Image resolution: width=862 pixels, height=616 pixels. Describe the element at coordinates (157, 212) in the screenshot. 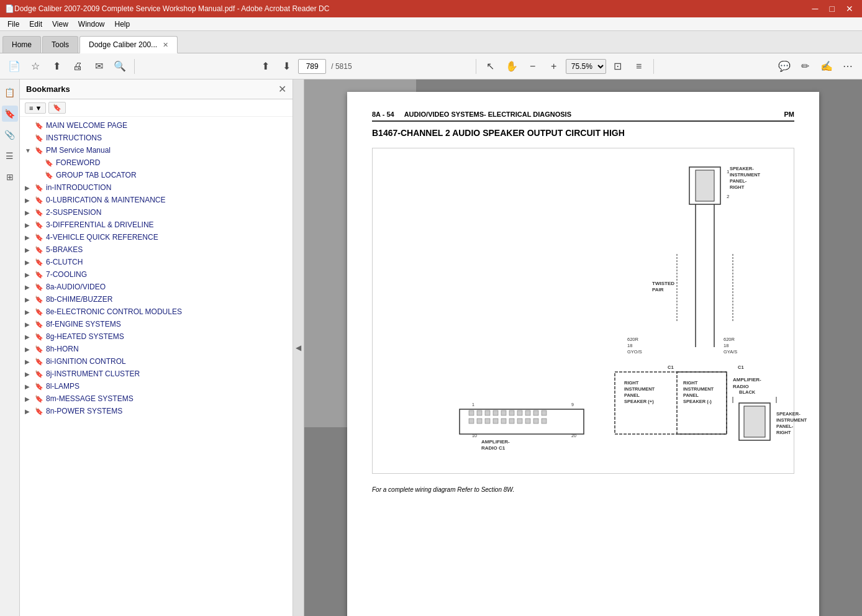

I see `bookmark-item-2-susp: ▶🔖2-SUSPENSION` at that location.